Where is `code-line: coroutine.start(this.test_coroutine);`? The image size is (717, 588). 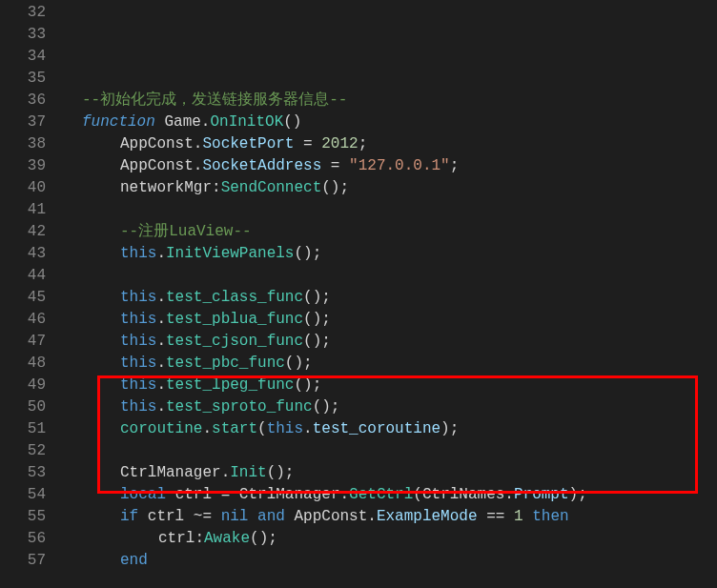 code-line: coroutine.start(this.test_coroutine); is located at coordinates (390, 429).